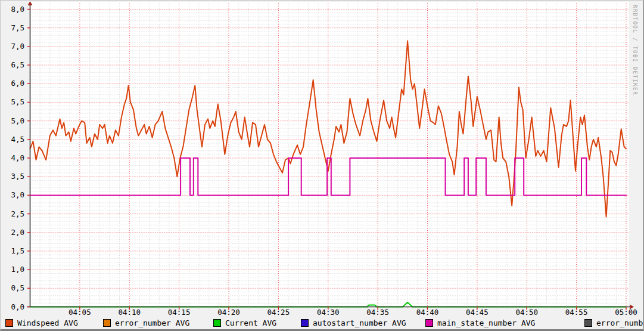 This screenshot has width=644, height=331. Describe the element at coordinates (18, 270) in the screenshot. I see `y-axis-label: 1,0` at that location.